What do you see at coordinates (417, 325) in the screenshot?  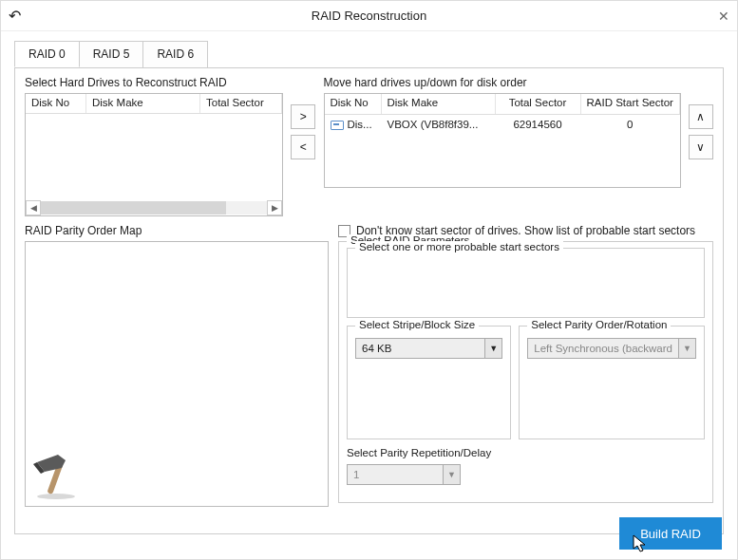 I see `stripe-label: Select Stripe/Block Size` at bounding box center [417, 325].